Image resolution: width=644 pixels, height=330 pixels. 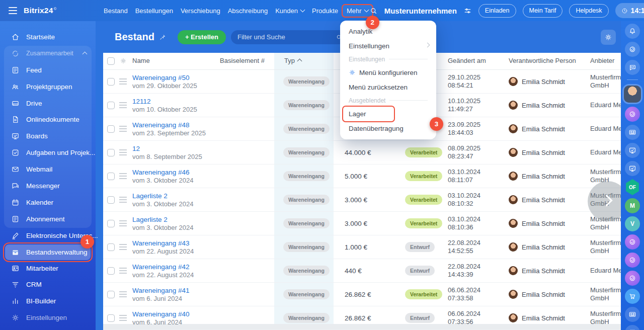 What do you see at coordinates (248, 11) in the screenshot?
I see `nav-item-abschreibung: Abschreibung` at bounding box center [248, 11].